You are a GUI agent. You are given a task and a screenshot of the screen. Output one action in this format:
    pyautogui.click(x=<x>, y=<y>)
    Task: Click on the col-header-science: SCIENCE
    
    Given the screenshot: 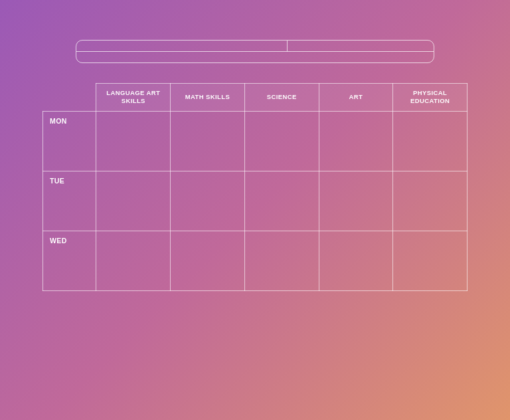 What is the action you would take?
    pyautogui.click(x=282, y=98)
    